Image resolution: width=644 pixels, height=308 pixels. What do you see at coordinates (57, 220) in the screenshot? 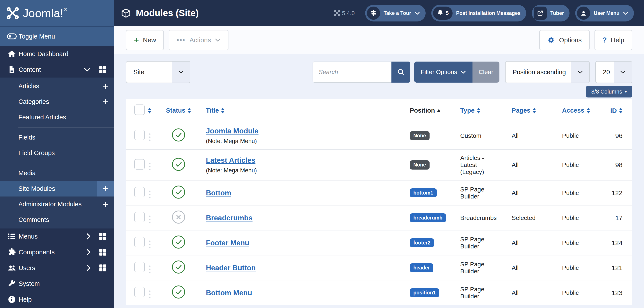
I see `sidebar-item-comments: Comments` at bounding box center [57, 220].